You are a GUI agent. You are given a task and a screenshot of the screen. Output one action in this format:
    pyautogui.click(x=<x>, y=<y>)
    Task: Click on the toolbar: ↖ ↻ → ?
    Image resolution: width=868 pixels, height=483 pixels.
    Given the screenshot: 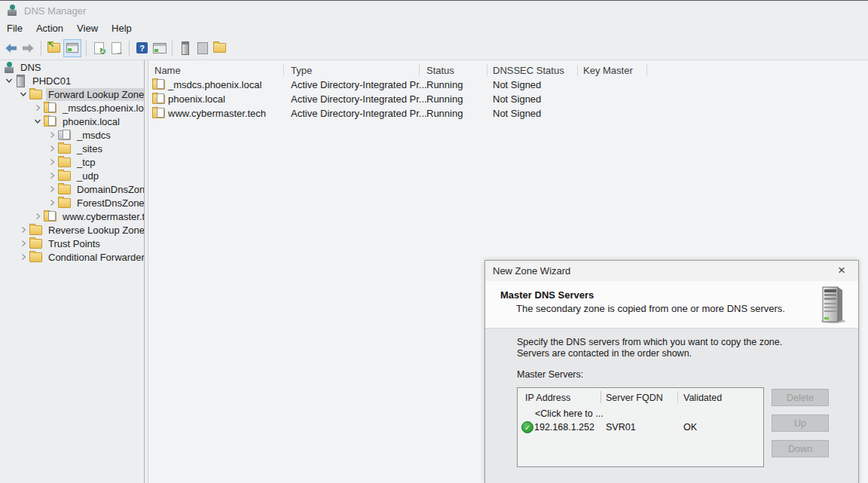 What is the action you would take?
    pyautogui.click(x=434, y=48)
    